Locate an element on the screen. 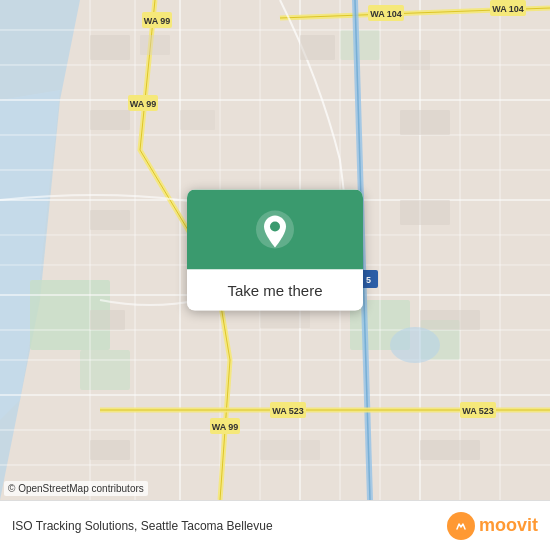 The width and height of the screenshot is (550, 550). take-me-there-card: Take me there is located at coordinates (275, 250).